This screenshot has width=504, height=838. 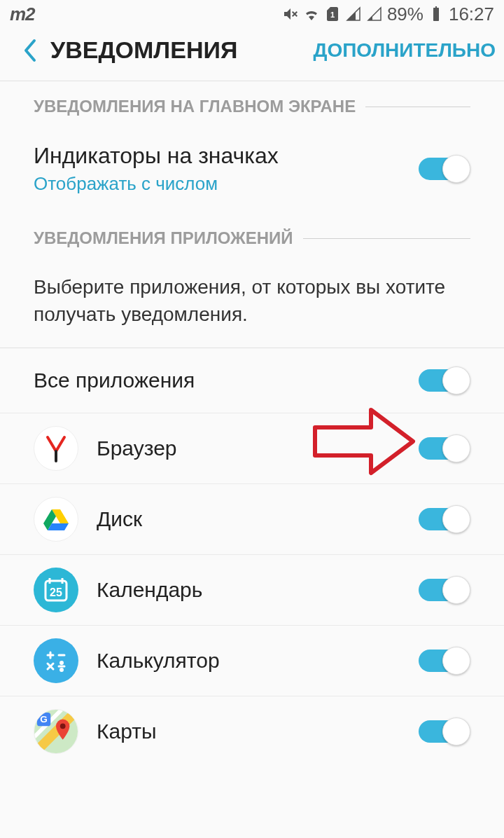 I want to click on app-row-browser: Браузер, so click(x=252, y=448).